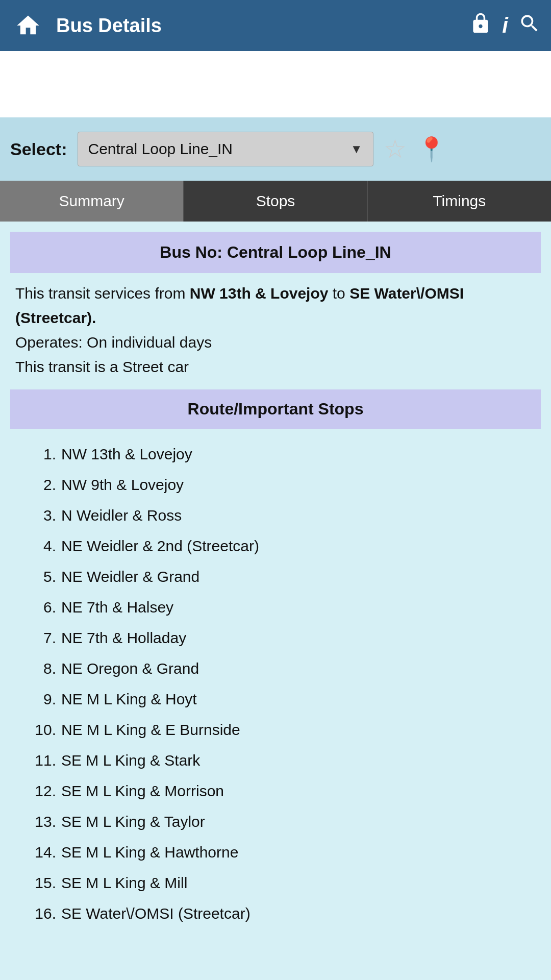  What do you see at coordinates (113, 342) in the screenshot?
I see `operates-text: Operates: On individual days` at bounding box center [113, 342].